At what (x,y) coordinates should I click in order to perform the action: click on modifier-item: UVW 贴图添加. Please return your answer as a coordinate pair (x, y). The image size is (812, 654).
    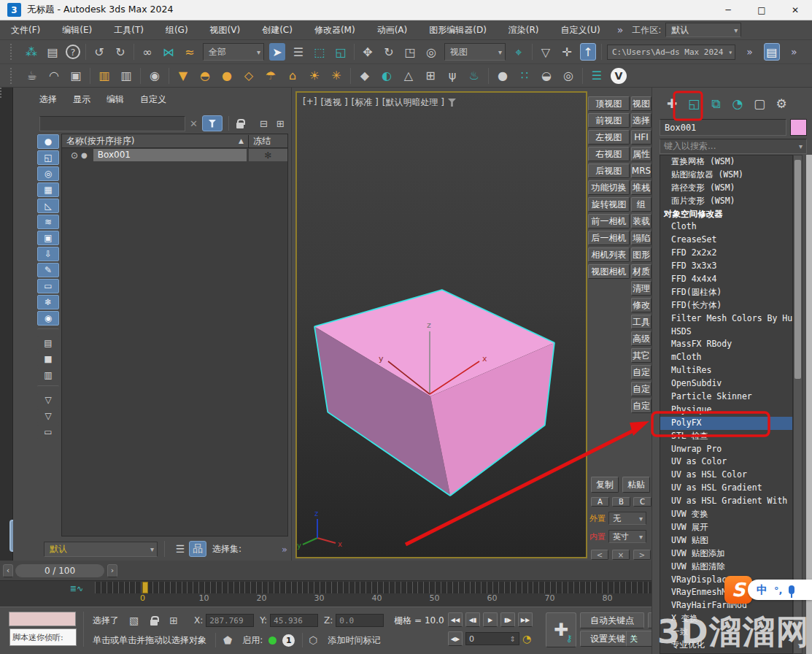
    Looking at the image, I should click on (727, 554).